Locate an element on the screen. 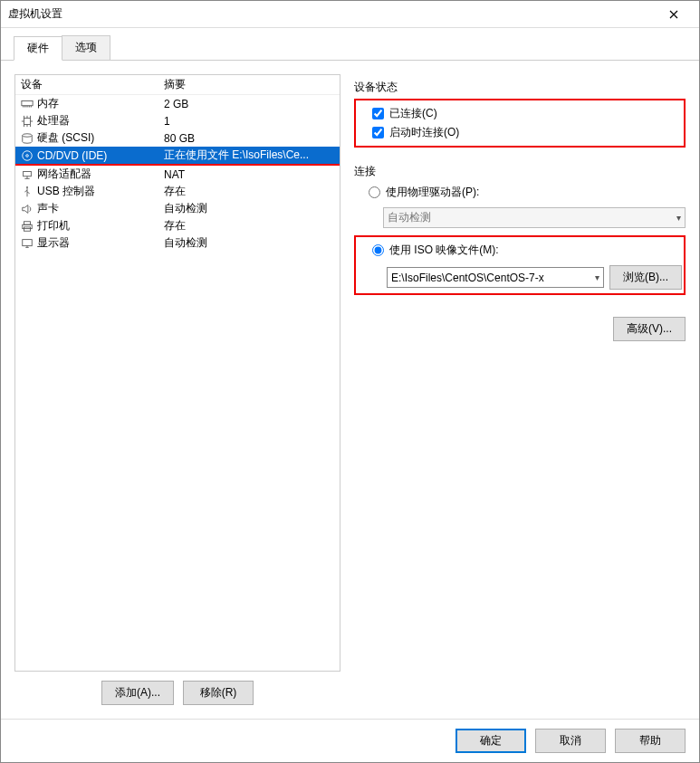 This screenshot has height=763, width=700. disk-icon is located at coordinates (27, 138).